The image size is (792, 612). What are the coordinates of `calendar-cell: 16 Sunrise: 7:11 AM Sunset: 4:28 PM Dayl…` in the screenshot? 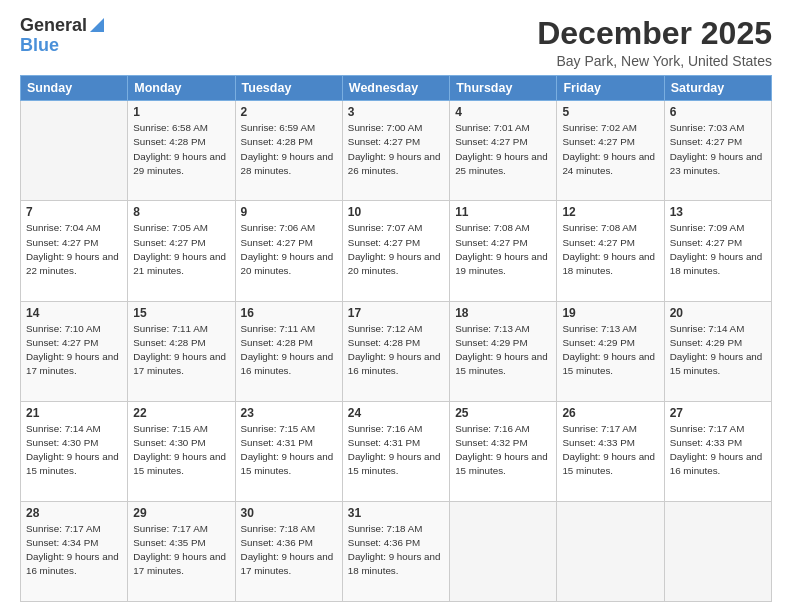 It's located at (288, 351).